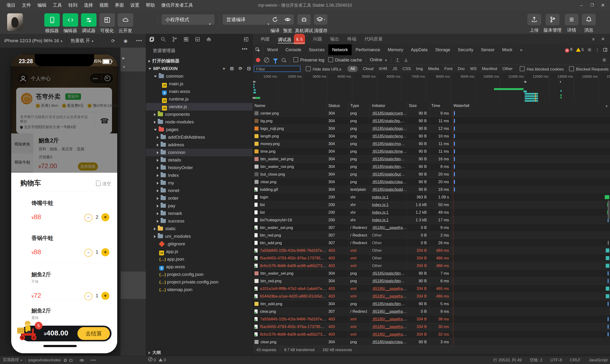 This screenshot has height=364, width=610. I want to click on outline-section: 大纲, so click(199, 352).